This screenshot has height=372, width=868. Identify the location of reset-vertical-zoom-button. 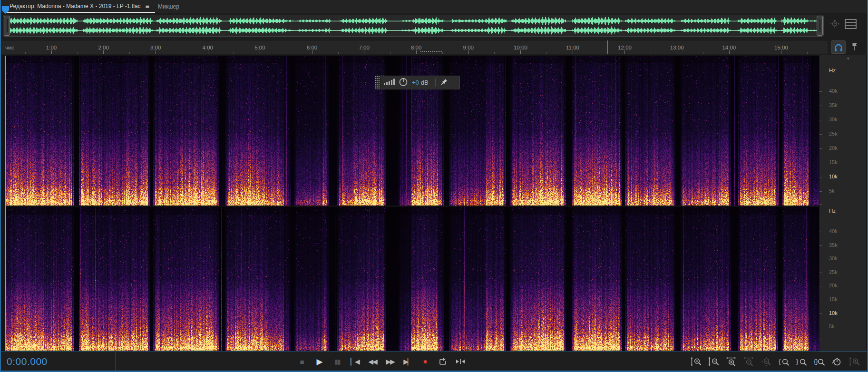
(854, 362).